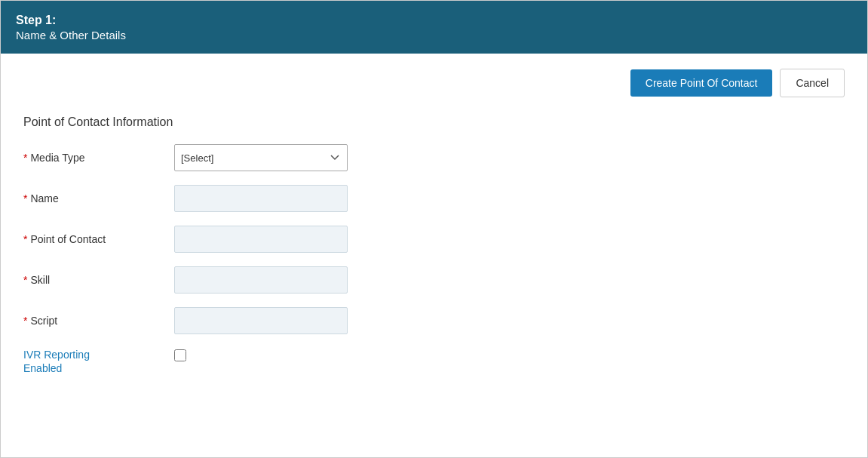  What do you see at coordinates (99, 280) in the screenshot?
I see `skill-label: * Skill` at bounding box center [99, 280].